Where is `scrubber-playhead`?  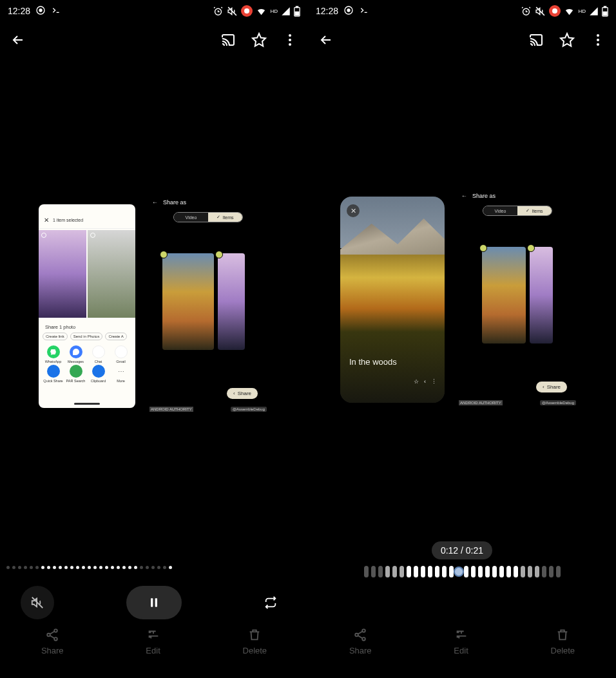 scrubber-playhead is located at coordinates (459, 572).